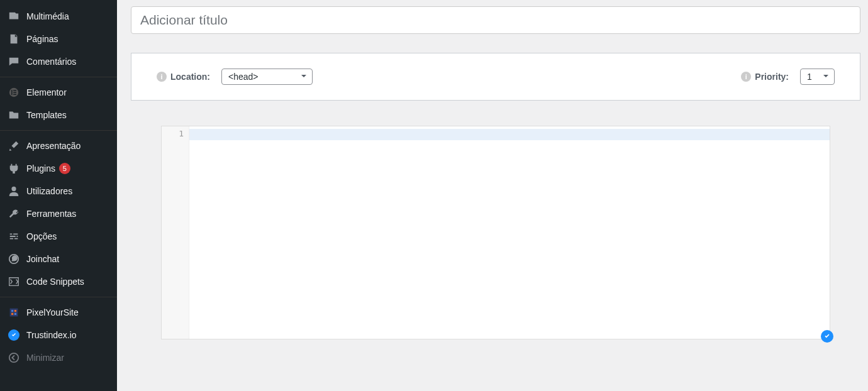 Image resolution: width=868 pixels, height=391 pixels. I want to click on sidebar-item-label: Templates, so click(47, 115).